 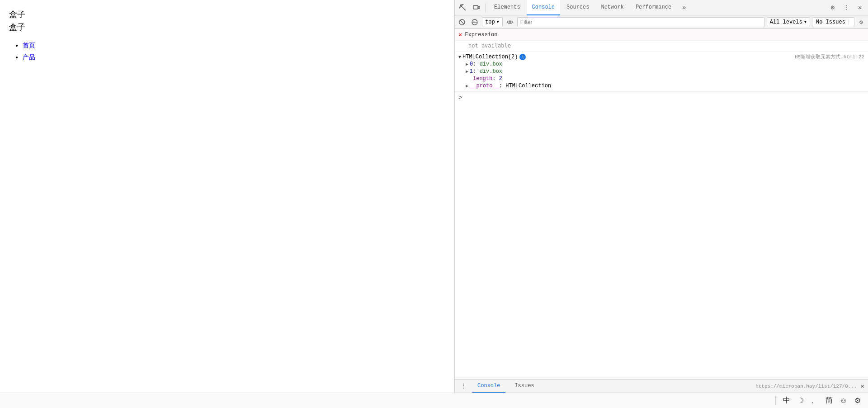 I want to click on context-selector: top ▾, so click(x=492, y=22).